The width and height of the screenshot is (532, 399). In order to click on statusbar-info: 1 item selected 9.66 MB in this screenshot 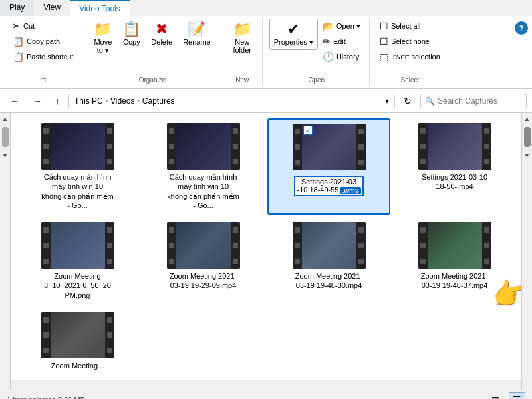, I will do `click(46, 398)`.